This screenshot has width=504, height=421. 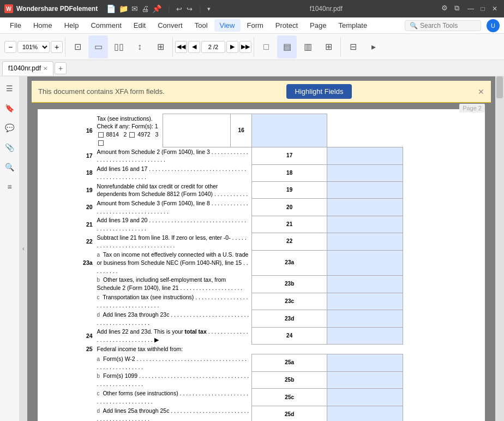 What do you see at coordinates (77, 47) in the screenshot?
I see `fit-page-button: ⊡` at bounding box center [77, 47].